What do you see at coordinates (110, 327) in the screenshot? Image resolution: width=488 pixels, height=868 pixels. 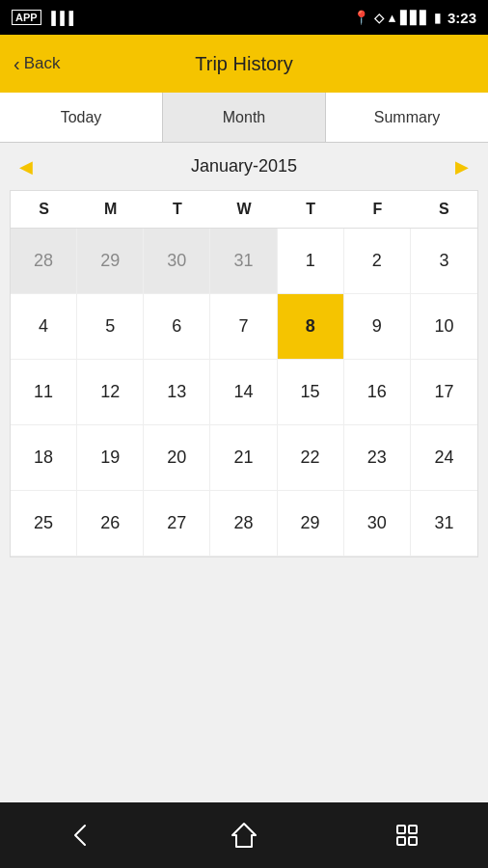 I see `table-row: 5` at bounding box center [110, 327].